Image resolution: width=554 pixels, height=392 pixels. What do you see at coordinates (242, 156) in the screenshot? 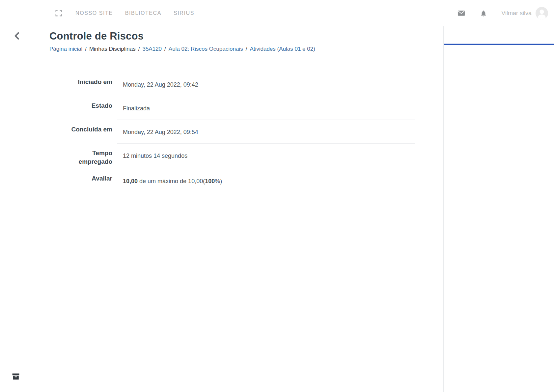
I see `table-row: Tempo empregado 12 minutos 14 segundos` at bounding box center [242, 156].